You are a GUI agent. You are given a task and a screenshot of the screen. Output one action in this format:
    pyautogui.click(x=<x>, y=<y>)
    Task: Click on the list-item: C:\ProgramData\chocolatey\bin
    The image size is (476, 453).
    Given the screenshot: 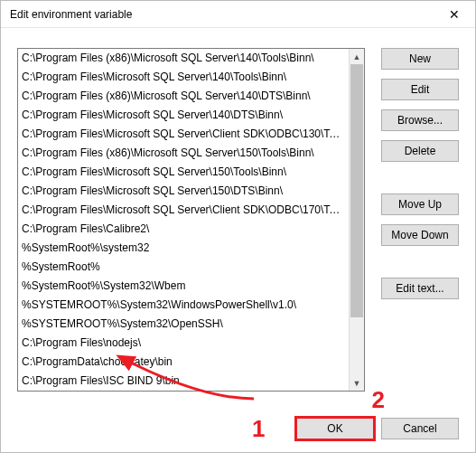 What is the action you would take?
    pyautogui.click(x=183, y=362)
    